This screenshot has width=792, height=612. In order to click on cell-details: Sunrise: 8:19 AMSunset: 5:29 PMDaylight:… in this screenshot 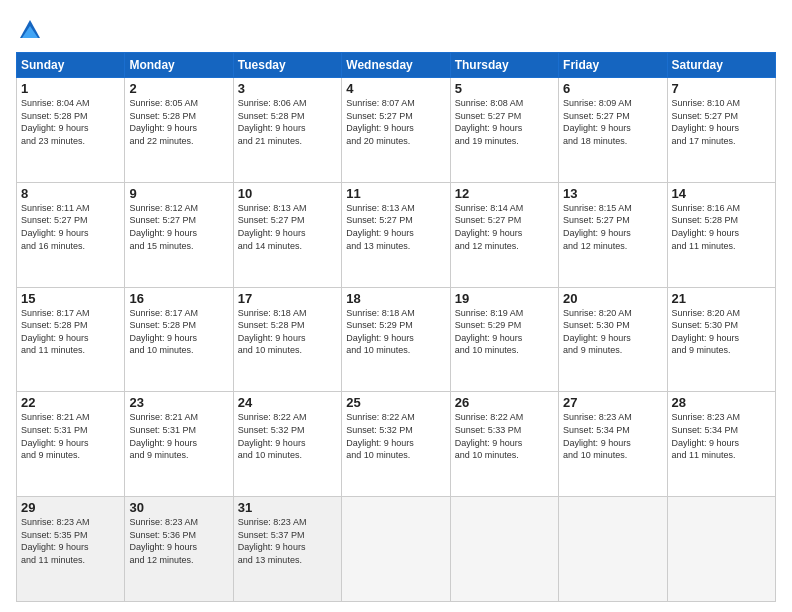, I will do `click(504, 332)`.